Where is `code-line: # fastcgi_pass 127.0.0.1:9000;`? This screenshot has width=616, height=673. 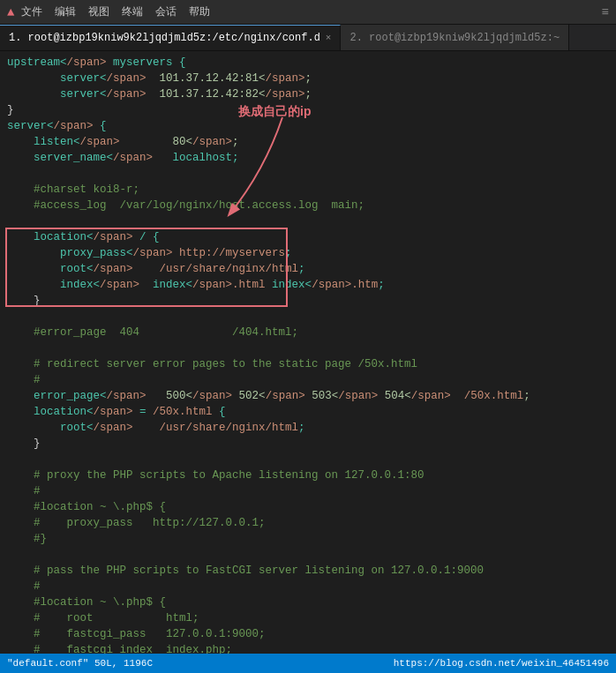 code-line: # fastcgi_pass 127.0.0.1:9000; is located at coordinates (308, 634).